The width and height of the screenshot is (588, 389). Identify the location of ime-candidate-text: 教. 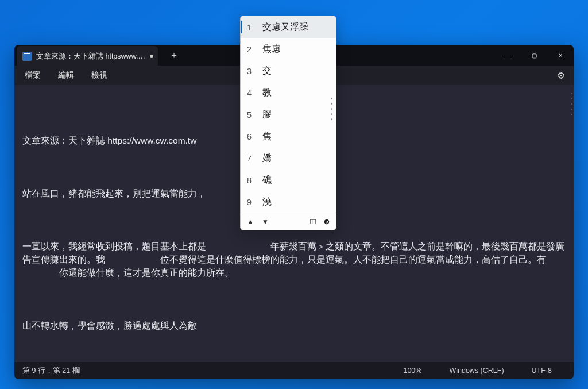
(296, 93).